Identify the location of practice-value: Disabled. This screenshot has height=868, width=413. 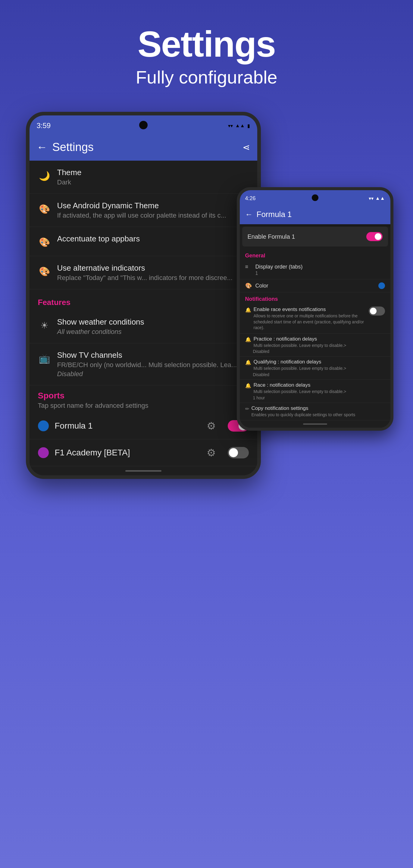
(315, 351).